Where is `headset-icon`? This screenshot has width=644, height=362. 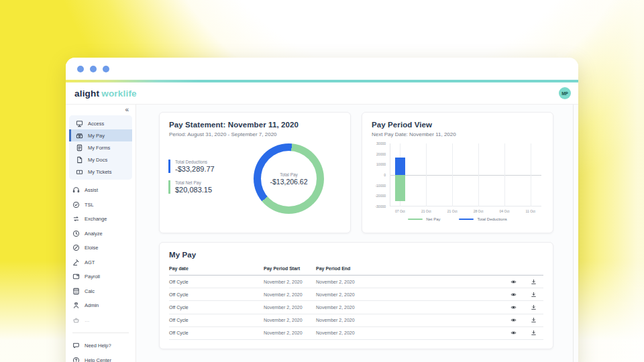 headset-icon is located at coordinates (76, 190).